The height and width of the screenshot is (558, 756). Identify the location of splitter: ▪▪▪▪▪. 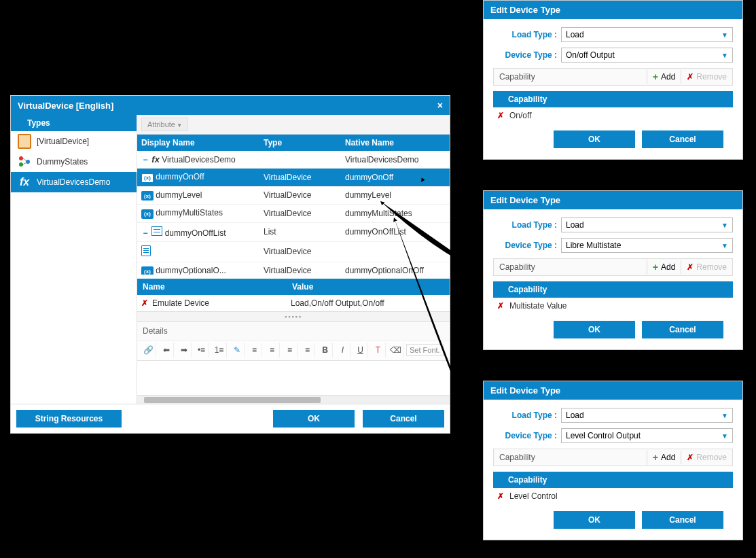
(293, 317).